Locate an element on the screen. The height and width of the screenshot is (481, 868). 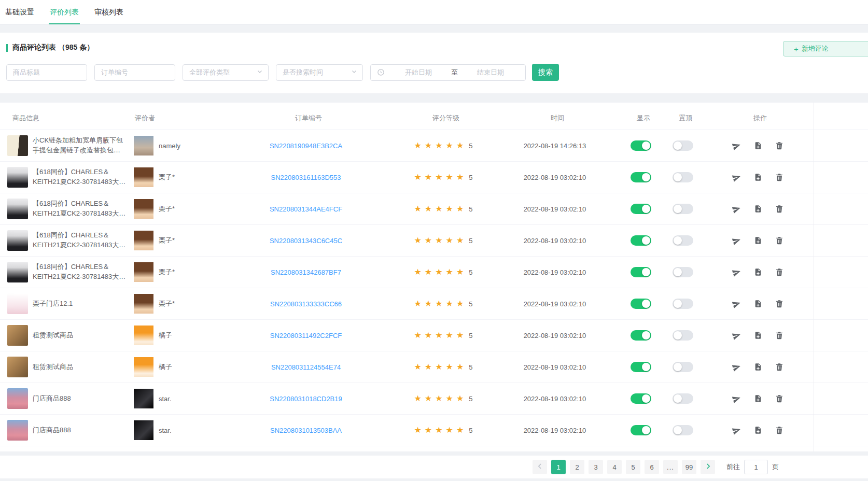
page-number-button: 4 is located at coordinates (614, 467).